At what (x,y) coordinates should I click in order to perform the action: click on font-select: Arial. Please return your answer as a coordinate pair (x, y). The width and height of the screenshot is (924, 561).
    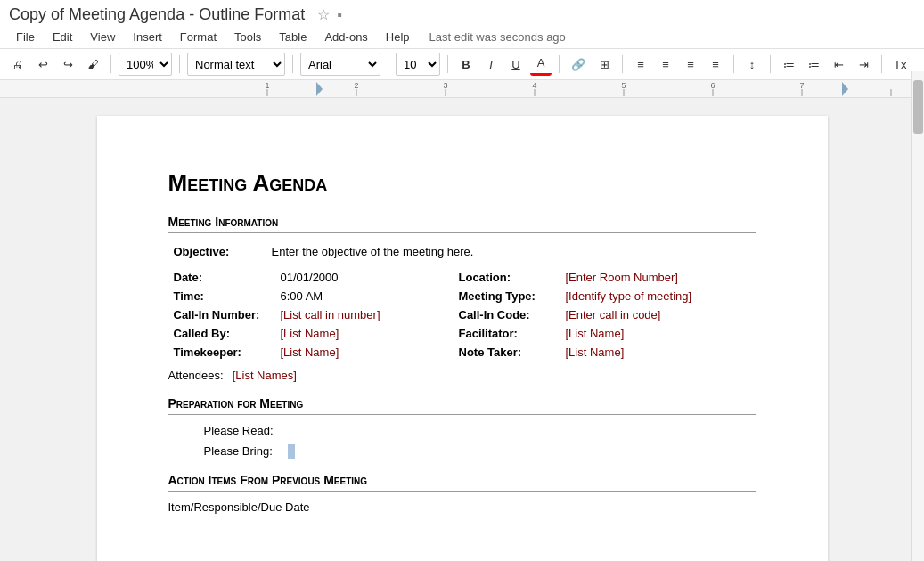
    Looking at the image, I should click on (340, 64).